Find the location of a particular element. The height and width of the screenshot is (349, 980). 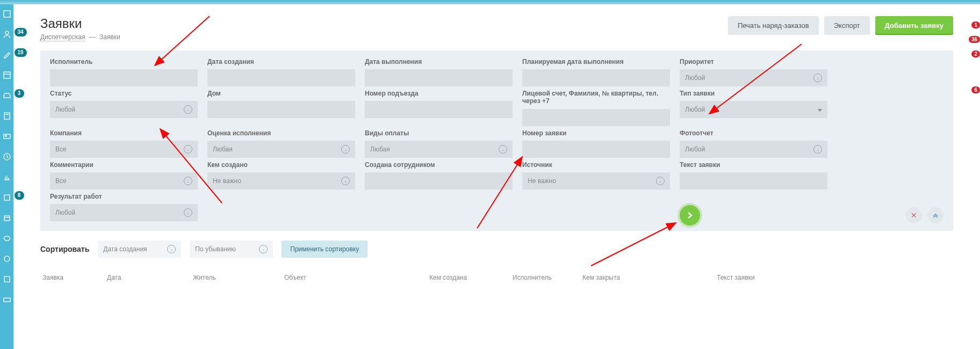

add-request-button: Добавить заявку is located at coordinates (914, 26).